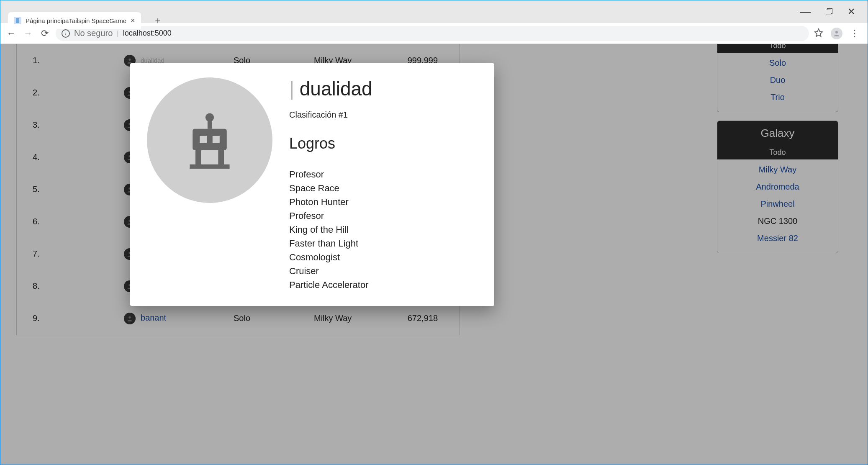 The height and width of the screenshot is (465, 868). What do you see at coordinates (837, 33) in the screenshot?
I see `profile-avatar-icon` at bounding box center [837, 33].